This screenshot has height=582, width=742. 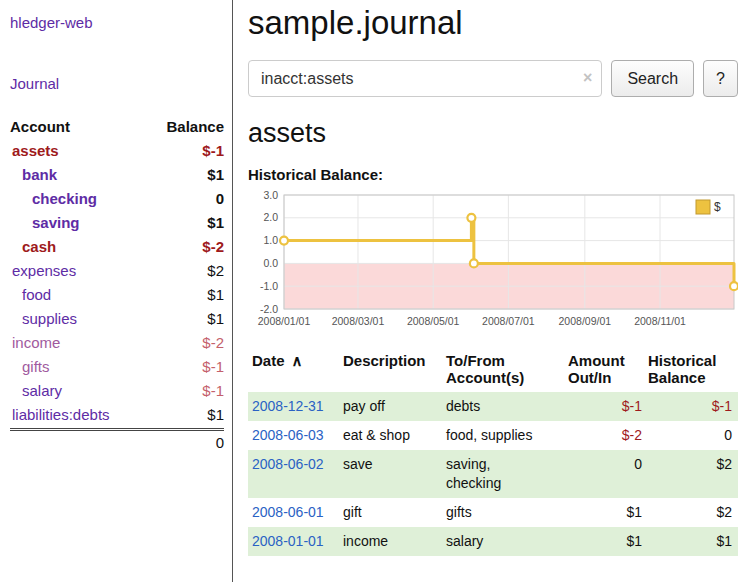 What do you see at coordinates (117, 415) in the screenshot?
I see `account-row: liabilities:debts $1` at bounding box center [117, 415].